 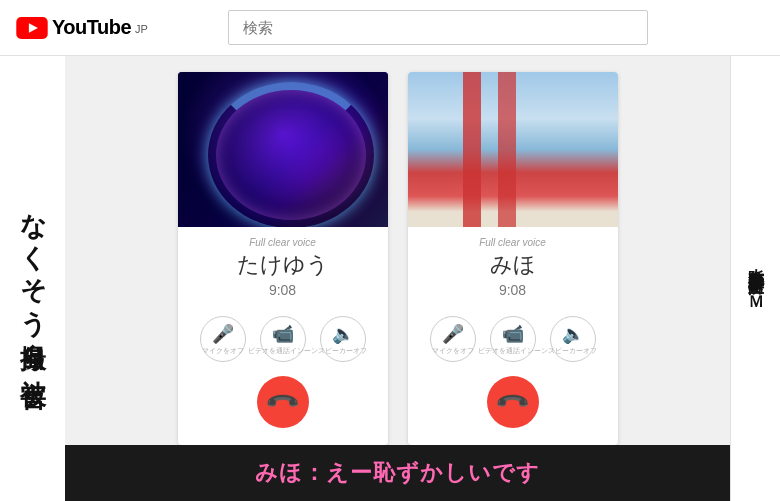 What do you see at coordinates (282, 242) in the screenshot?
I see `call-label-1: Full clear voice` at bounding box center [282, 242].